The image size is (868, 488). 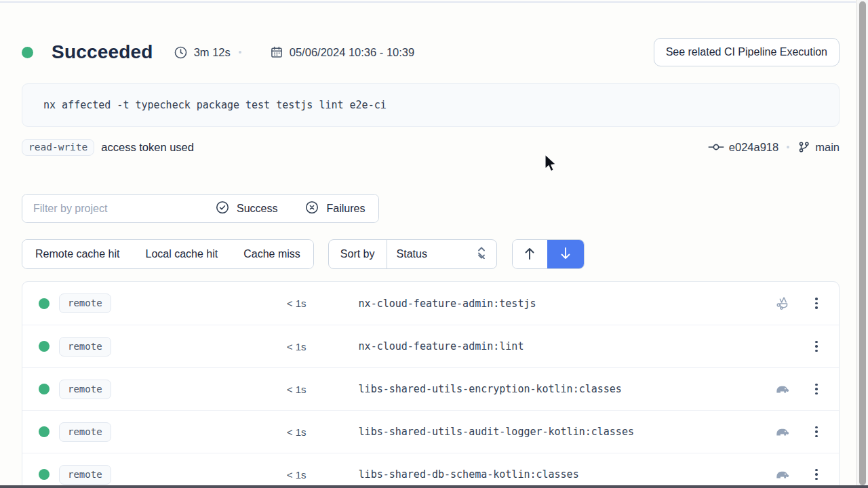 What do you see at coordinates (431, 431) in the screenshot?
I see `task-row: remote < 1s libs-shared-utils-audit-logg…` at bounding box center [431, 431].